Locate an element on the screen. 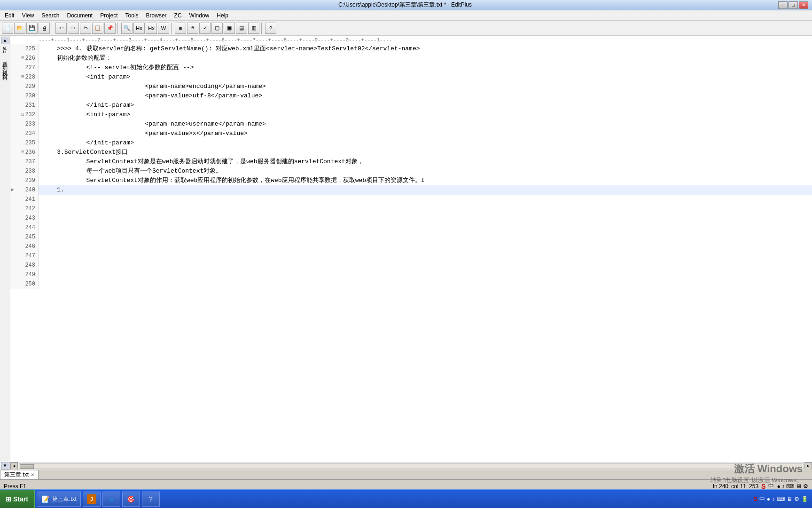  line-content-236: 3.ServletContext接口 is located at coordinates (425, 152).